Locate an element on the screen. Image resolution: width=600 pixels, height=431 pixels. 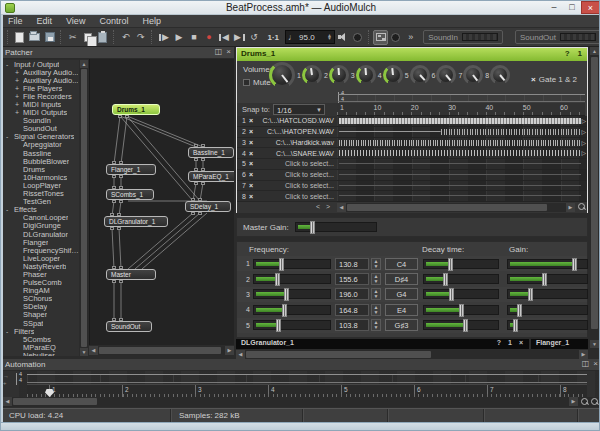
note-button: G♯3 is located at coordinates (402, 325).